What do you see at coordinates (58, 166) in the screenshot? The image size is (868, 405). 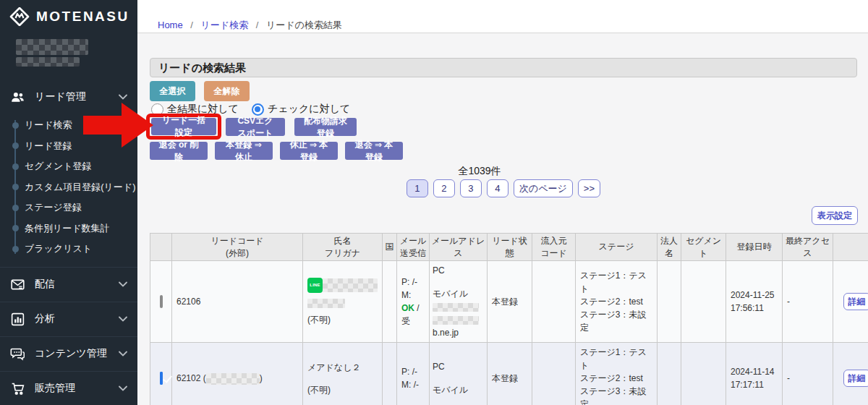 I see `sidebar-item-label: セグメント登録` at bounding box center [58, 166].